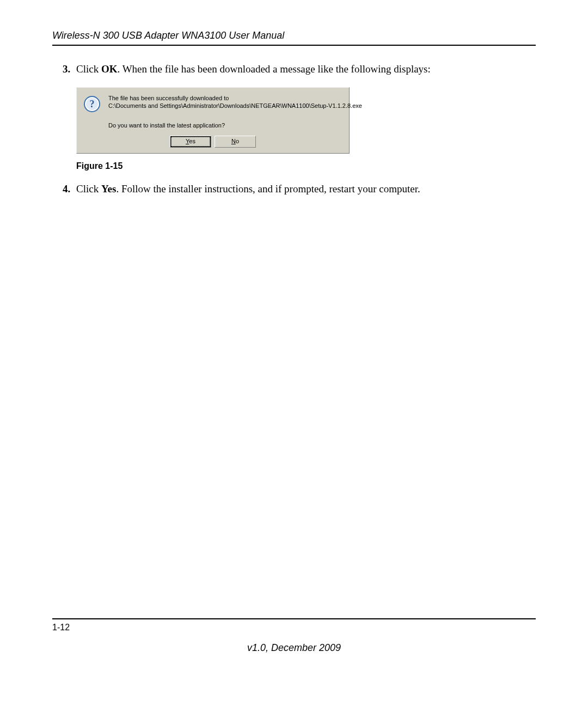 The image size is (588, 706). What do you see at coordinates (304, 189) in the screenshot?
I see `step-4: Click Yes. Follow the installer instruct…` at bounding box center [304, 189].